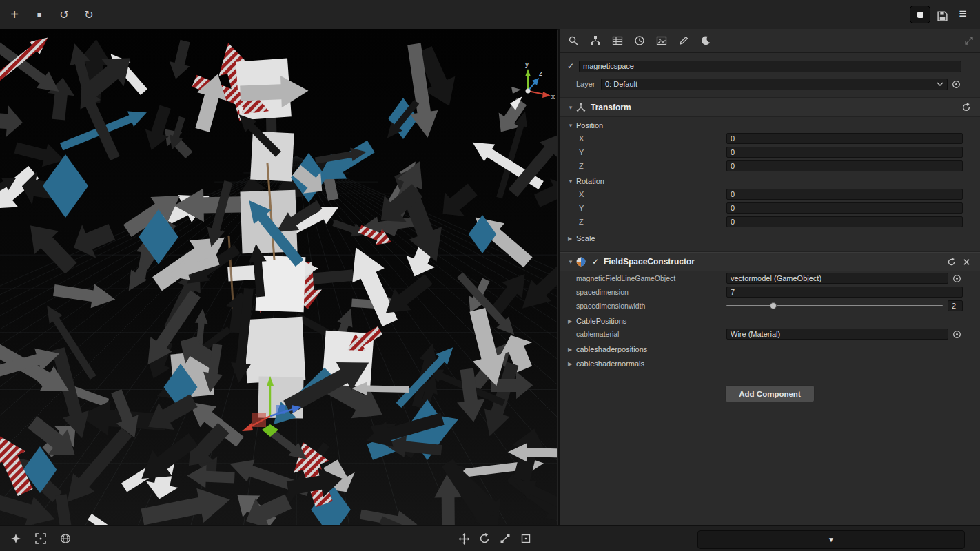  I want to click on transform-title: Transform, so click(611, 107).